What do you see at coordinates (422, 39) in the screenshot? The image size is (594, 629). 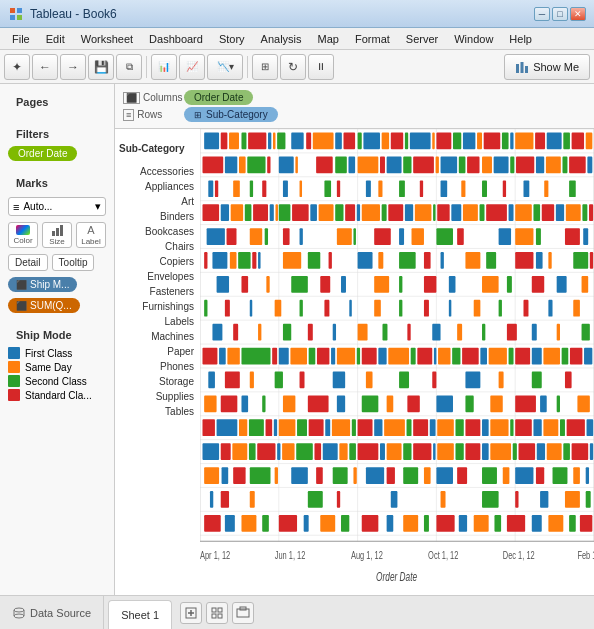 I see `menu-server: Server` at bounding box center [422, 39].